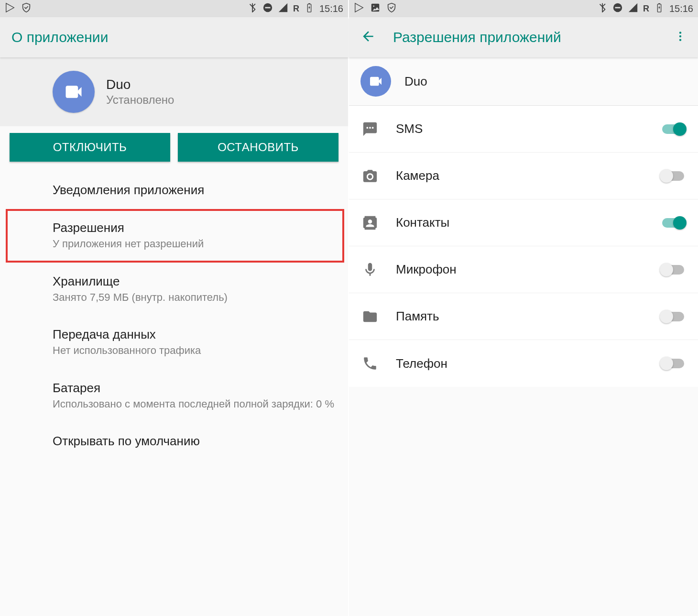 This screenshot has width=698, height=616. What do you see at coordinates (174, 342) in the screenshot?
I see `setting-data-usage: Передача данных Нет использованного траф…` at bounding box center [174, 342].